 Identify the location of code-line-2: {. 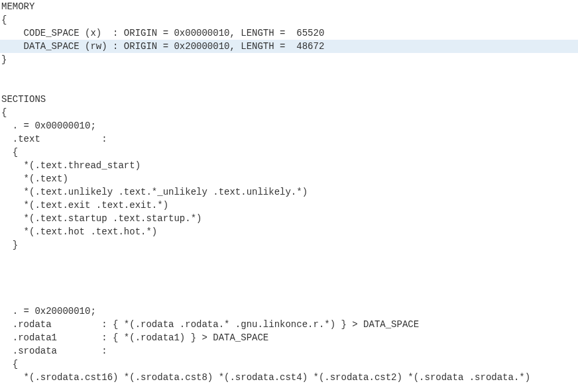
(289, 20).